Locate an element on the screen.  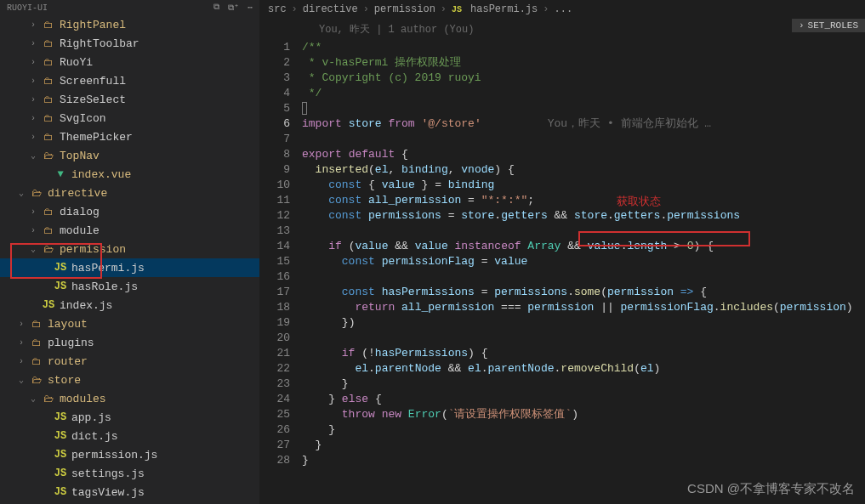
tree-item-SvgIcon: ›🗀SvgIcon is located at coordinates (129, 118).